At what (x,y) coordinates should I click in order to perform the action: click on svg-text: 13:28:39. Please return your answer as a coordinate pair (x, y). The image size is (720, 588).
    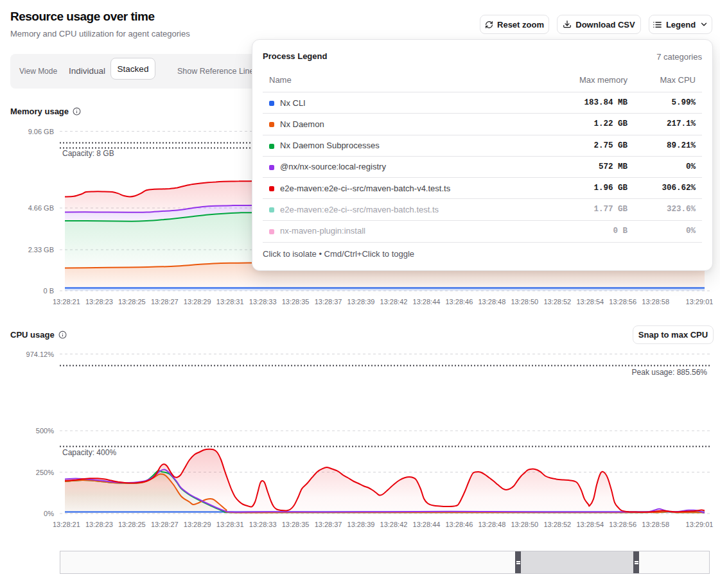
    Looking at the image, I should click on (361, 524).